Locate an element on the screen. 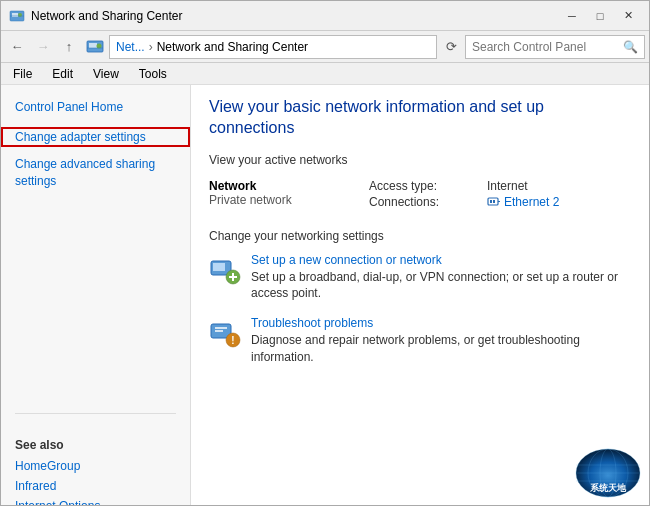 Image resolution: width=650 pixels, height=506 pixels. infrared-link: Infrared is located at coordinates (96, 486).